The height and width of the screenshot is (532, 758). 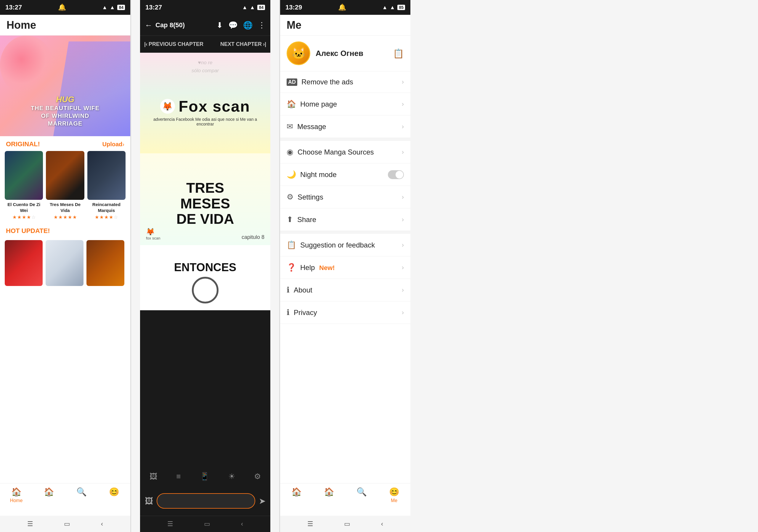 What do you see at coordinates (205, 199) in the screenshot?
I see `manga-page-tres: TRES MESES DE VIDA 🦊 fox scan capitulo 8` at bounding box center [205, 199].